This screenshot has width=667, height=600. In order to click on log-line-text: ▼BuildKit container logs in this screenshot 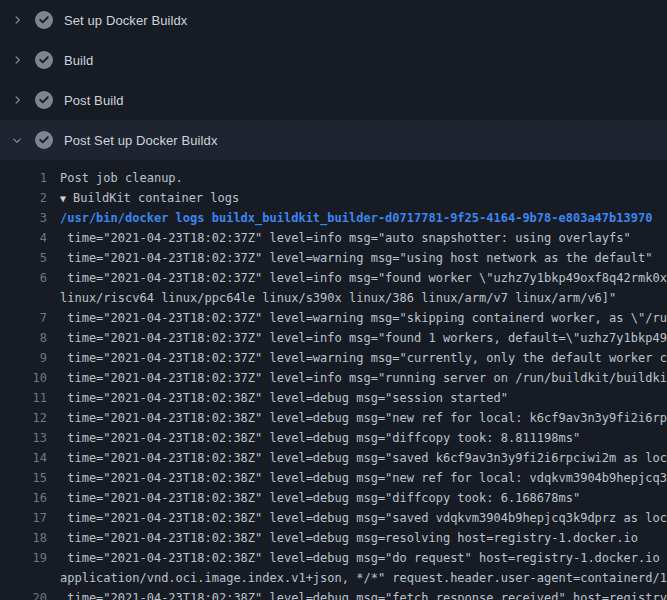, I will do `click(150, 198)`.